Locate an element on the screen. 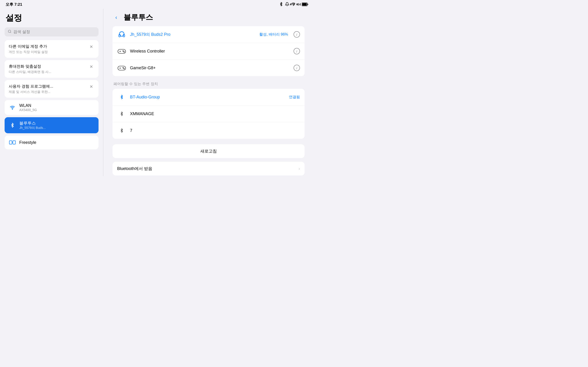 The width and height of the screenshot is (588, 367). search-input is located at coordinates (54, 32).